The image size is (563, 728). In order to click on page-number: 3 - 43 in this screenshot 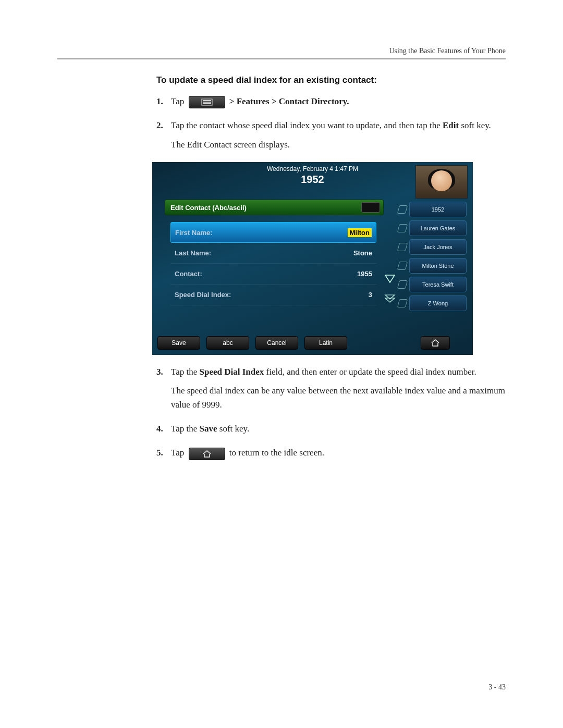, I will do `click(497, 687)`.